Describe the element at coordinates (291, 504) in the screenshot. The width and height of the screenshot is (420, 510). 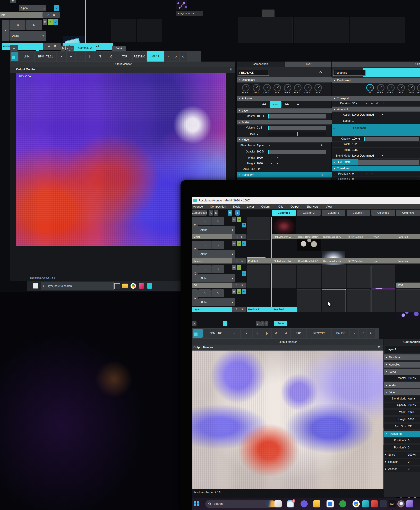
I see `weather-icon: 1` at that location.